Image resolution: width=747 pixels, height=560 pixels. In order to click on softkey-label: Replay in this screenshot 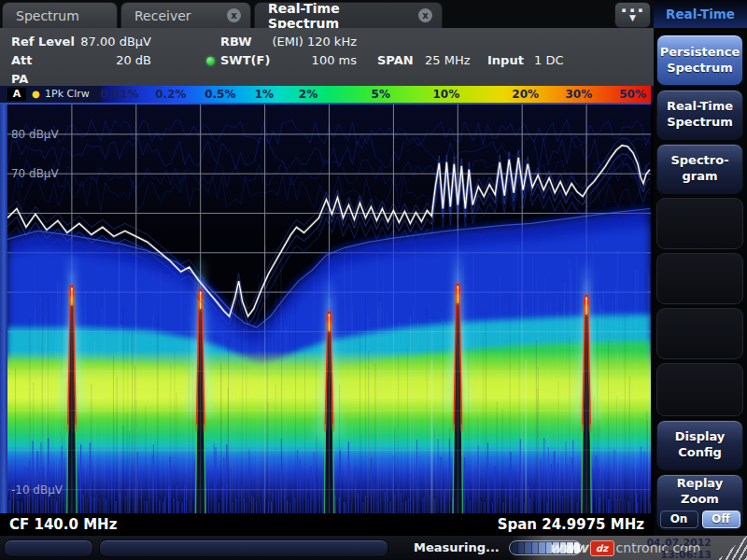, I will do `click(700, 483)`.